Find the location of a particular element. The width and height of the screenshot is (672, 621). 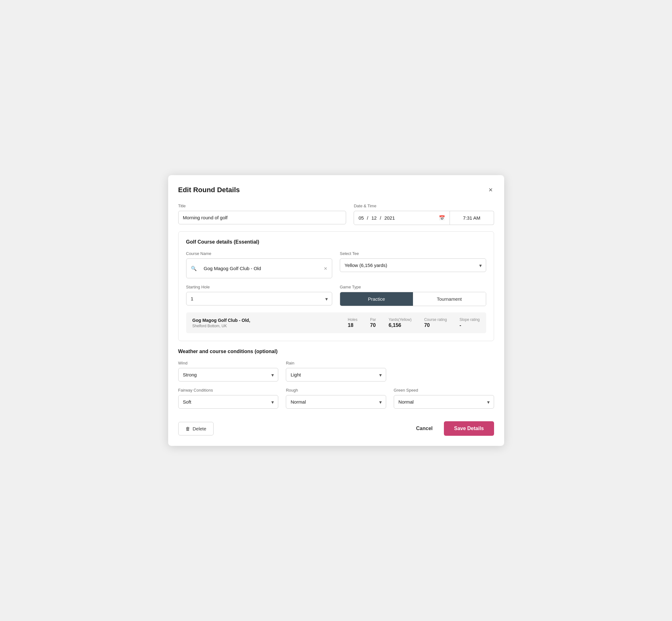

golf-course-section: Golf Course details (Essential) Course N… is located at coordinates (336, 286).